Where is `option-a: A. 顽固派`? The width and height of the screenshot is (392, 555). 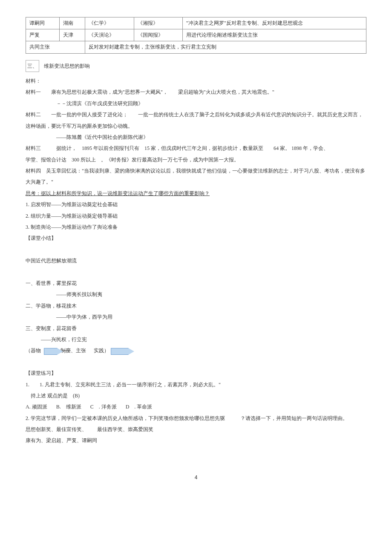
option-a: A. 顽固派 is located at coordinates (37, 407).